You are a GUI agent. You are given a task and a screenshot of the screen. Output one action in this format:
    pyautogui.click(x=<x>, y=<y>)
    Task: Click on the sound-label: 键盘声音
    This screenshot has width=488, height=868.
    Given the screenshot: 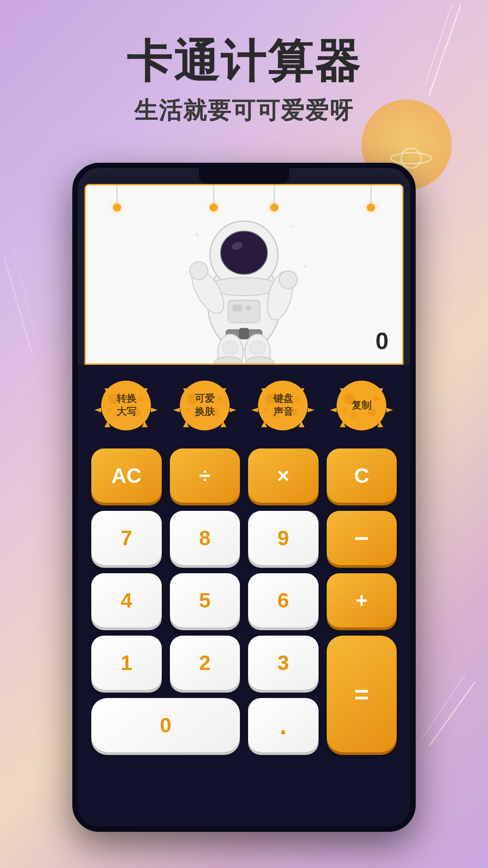 What is the action you would take?
    pyautogui.click(x=283, y=405)
    